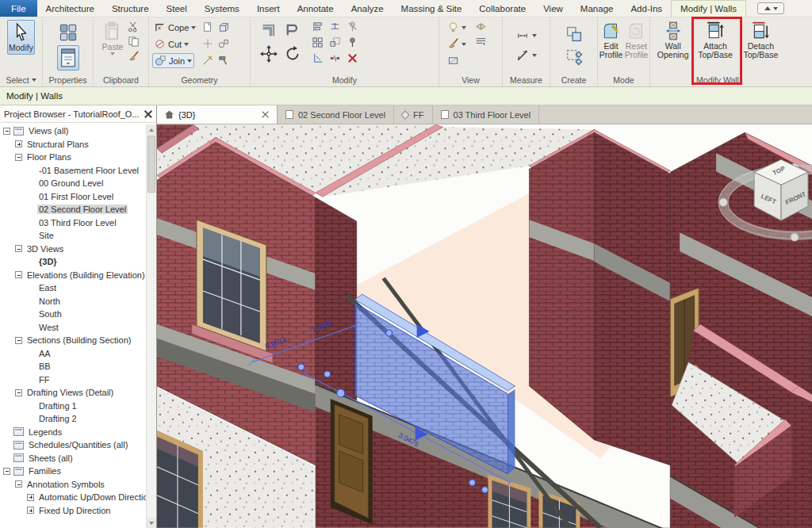 The width and height of the screenshot is (812, 528). I want to click on cut-profile-button, so click(208, 27).